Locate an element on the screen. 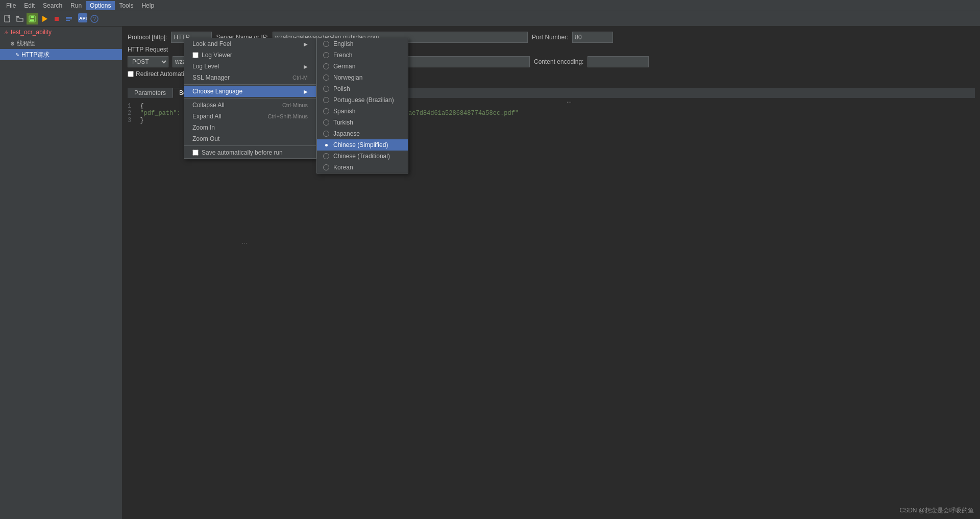 The image size is (980, 519). toolbar-open-btn is located at coordinates (20, 19).